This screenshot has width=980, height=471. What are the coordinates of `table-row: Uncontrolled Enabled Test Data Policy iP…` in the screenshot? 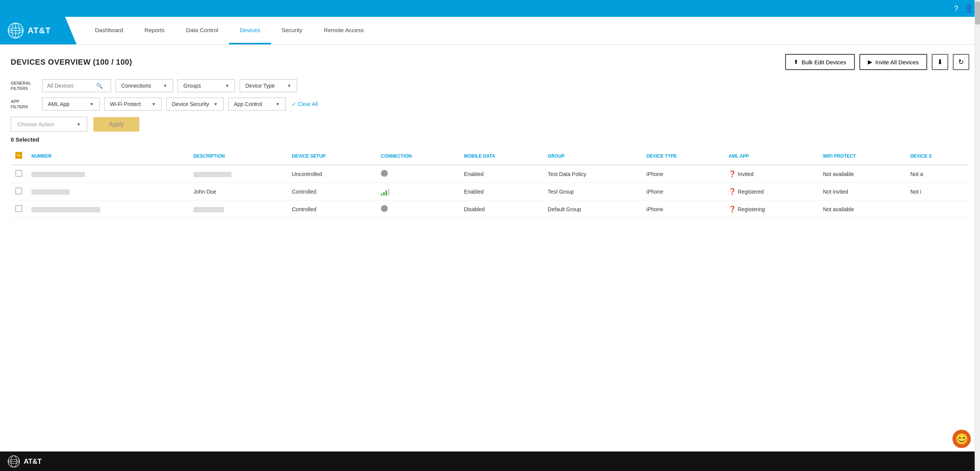 It's located at (490, 174).